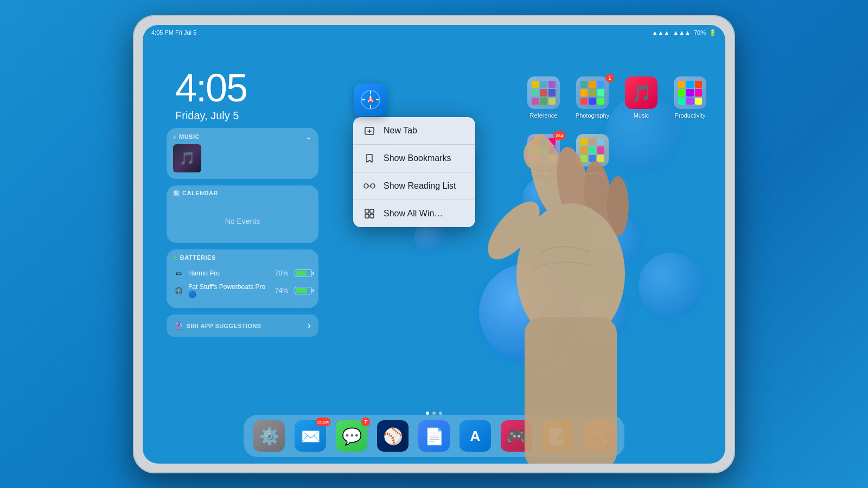  Describe the element at coordinates (310, 436) in the screenshot. I see `dock-mail: ✉️ 15,324` at that location.